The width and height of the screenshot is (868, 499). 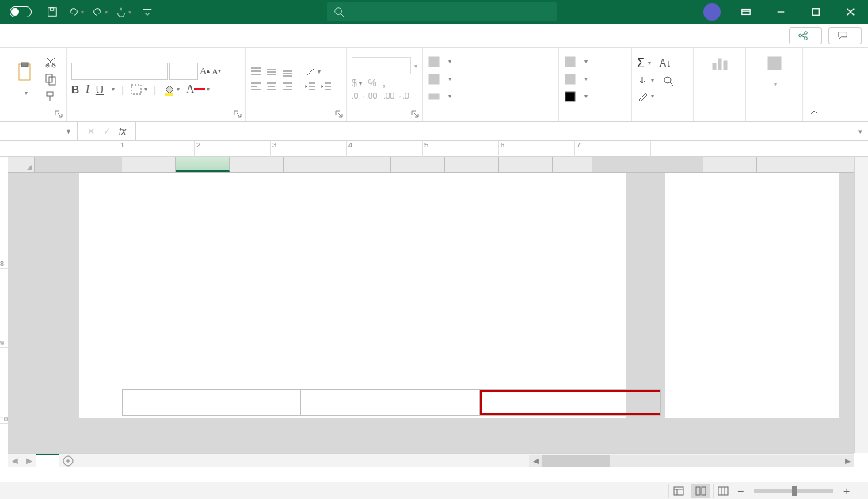 What do you see at coordinates (860, 131) in the screenshot?
I see `expand-formula-bar-icon: ▾` at bounding box center [860, 131].